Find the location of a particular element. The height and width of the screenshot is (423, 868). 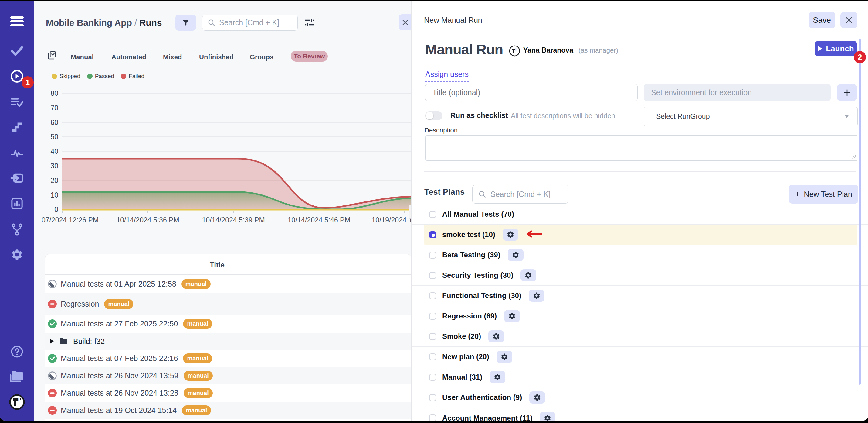

svg-text: 10/14/2024 5:46 PM is located at coordinates (319, 220).